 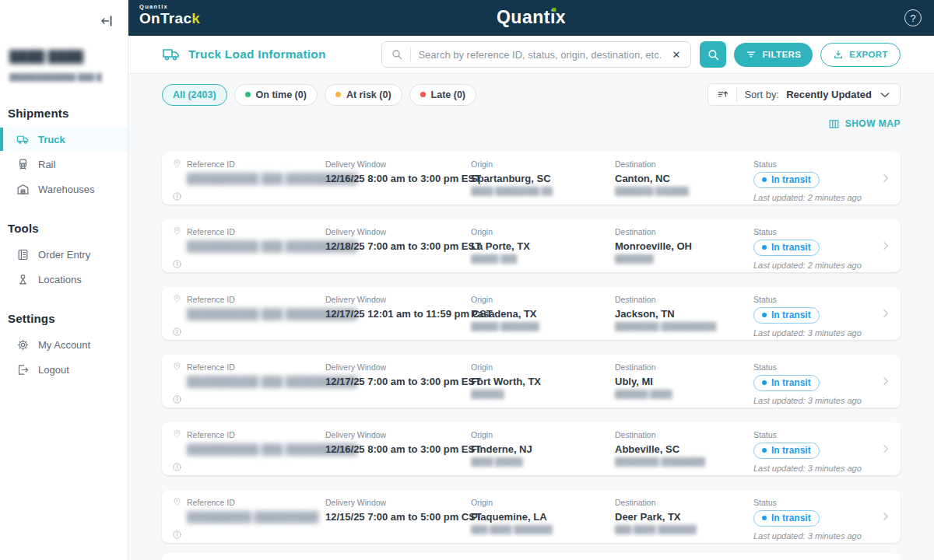 What do you see at coordinates (531, 95) in the screenshot?
I see `status-filter-row: All (2403) On time (0) At risk (0) Late …` at bounding box center [531, 95].